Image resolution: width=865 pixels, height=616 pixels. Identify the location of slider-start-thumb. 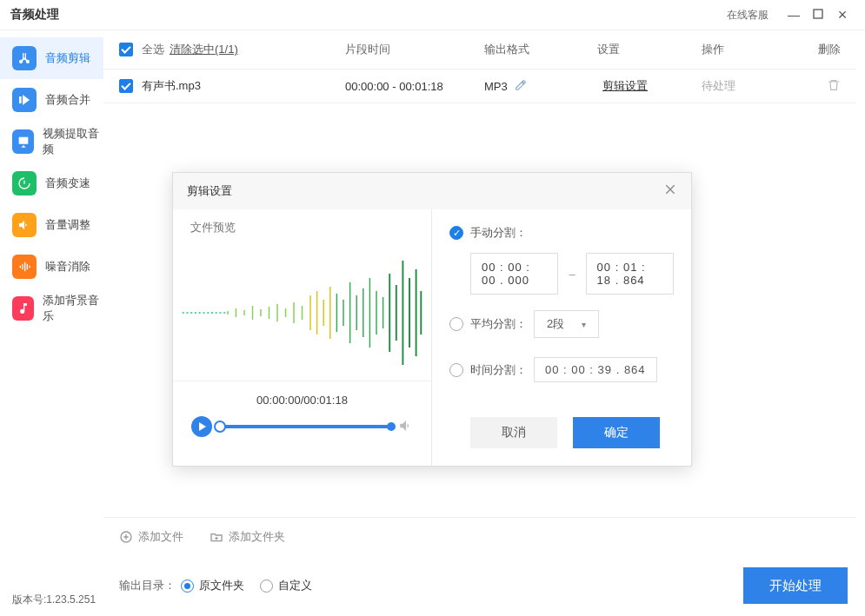
(220, 427).